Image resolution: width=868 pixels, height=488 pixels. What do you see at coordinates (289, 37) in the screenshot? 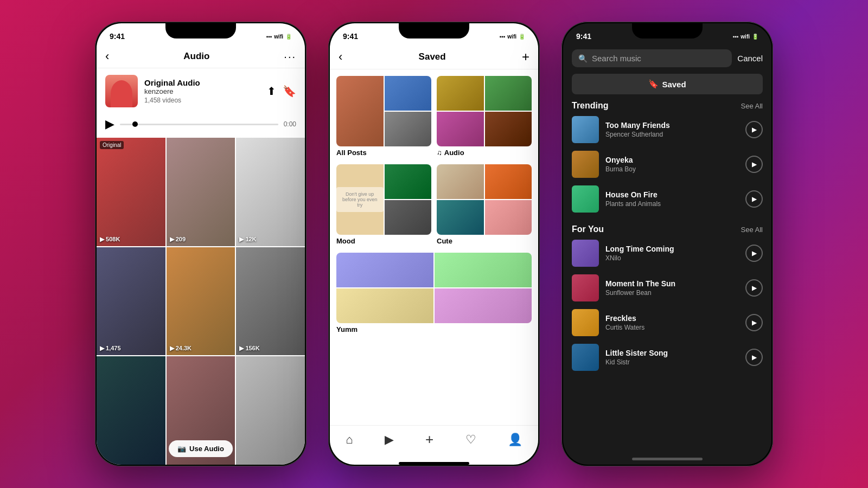
I see `battery-icon: 🔋` at bounding box center [289, 37].